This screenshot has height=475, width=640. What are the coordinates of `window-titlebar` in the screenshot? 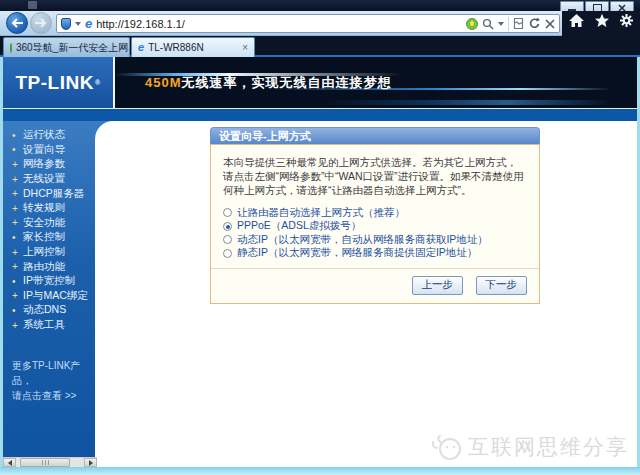 It's located at (320, 6).